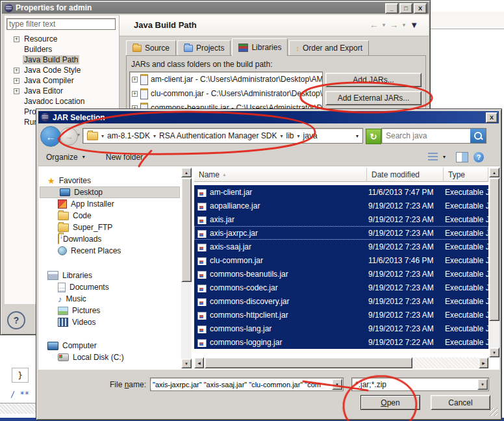 This screenshot has height=421, width=504. What do you see at coordinates (420, 385) in the screenshot?
I see `file-type-combo: *.jar;*.zip ▼` at bounding box center [420, 385].